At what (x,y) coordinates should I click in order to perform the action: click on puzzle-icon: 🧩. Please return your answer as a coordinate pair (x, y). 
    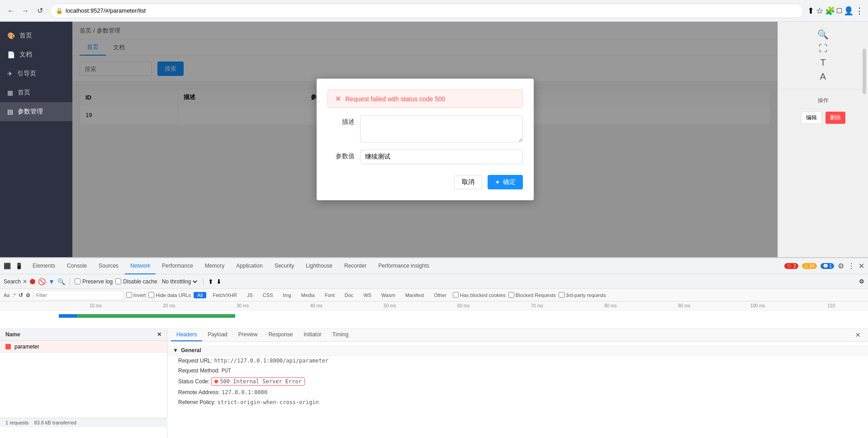
    Looking at the image, I should click on (830, 11).